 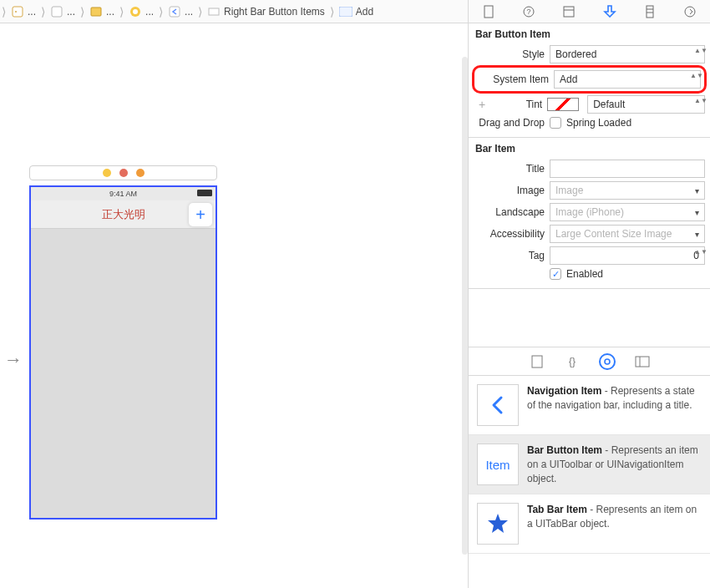 What do you see at coordinates (590, 464) in the screenshot?
I see `library-item-bar-button-item: Item Bar Button Item - Represents an ite…` at bounding box center [590, 464].